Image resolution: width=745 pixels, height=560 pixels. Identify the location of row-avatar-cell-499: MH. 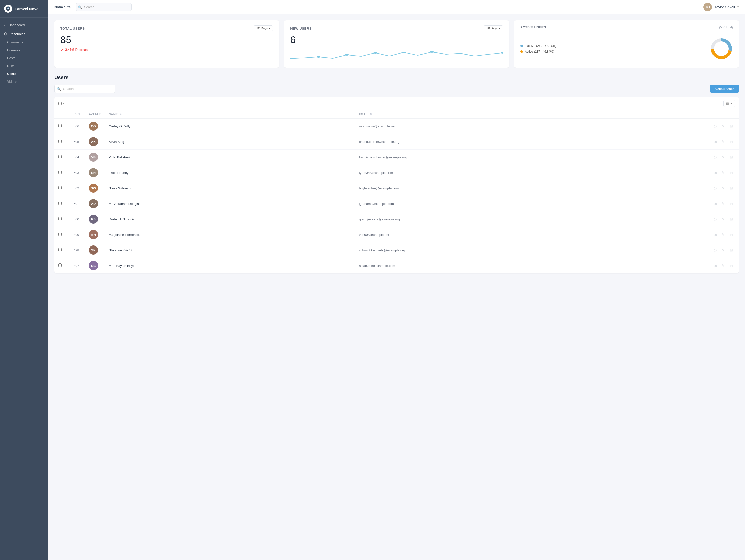
(95, 235).